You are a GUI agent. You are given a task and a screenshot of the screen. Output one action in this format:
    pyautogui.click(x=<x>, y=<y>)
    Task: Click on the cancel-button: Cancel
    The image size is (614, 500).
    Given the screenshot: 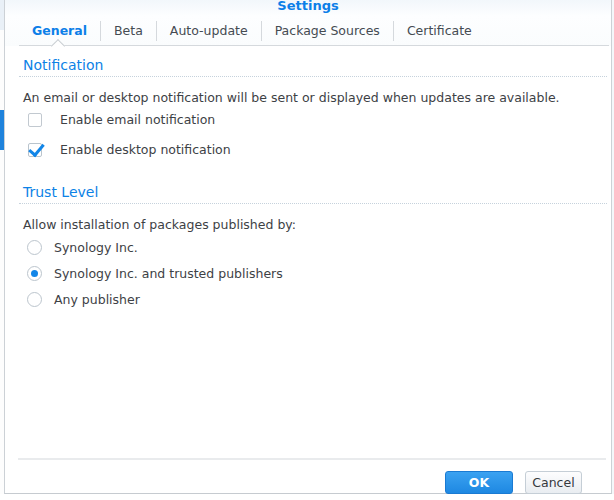 What is the action you would take?
    pyautogui.click(x=554, y=482)
    